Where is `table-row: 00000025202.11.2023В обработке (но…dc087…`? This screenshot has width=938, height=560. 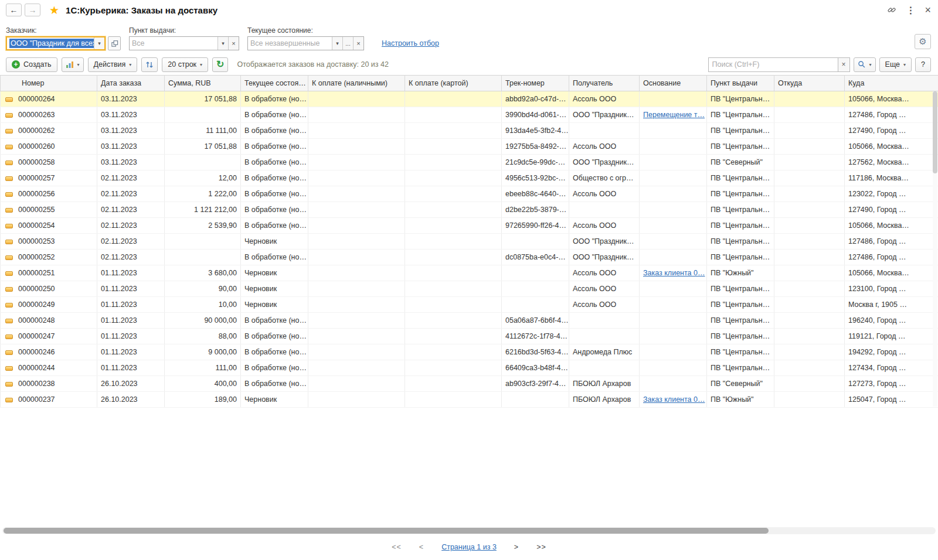
table-row: 00000025202.11.2023В обработке (но…dc087… is located at coordinates (469, 258).